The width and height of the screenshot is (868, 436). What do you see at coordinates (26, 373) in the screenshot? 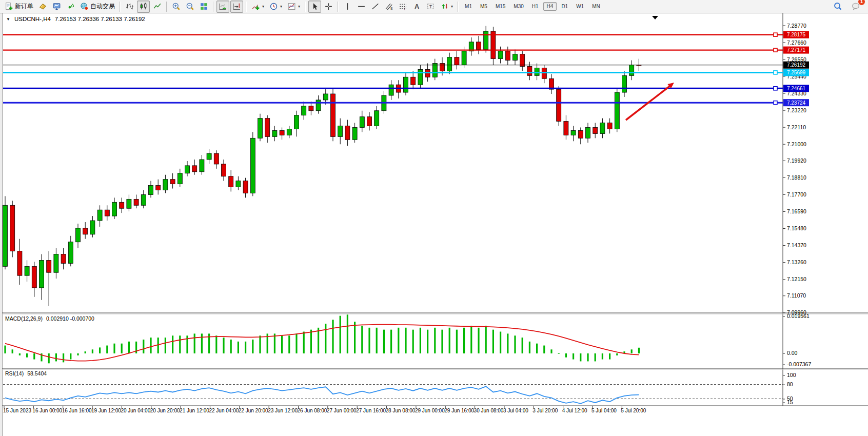
I see `rsi-indicator-label: RSI(14) 58.5404` at bounding box center [26, 373].